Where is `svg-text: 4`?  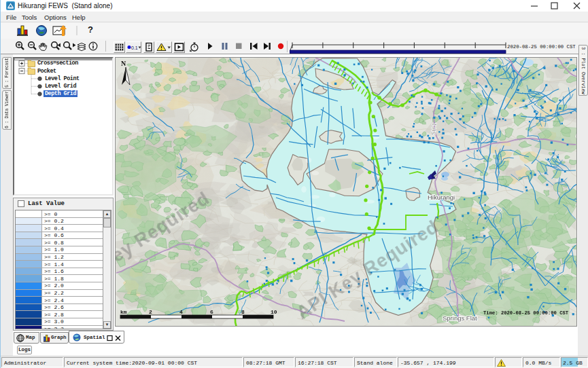
svg-text: 4 is located at coordinates (181, 312).